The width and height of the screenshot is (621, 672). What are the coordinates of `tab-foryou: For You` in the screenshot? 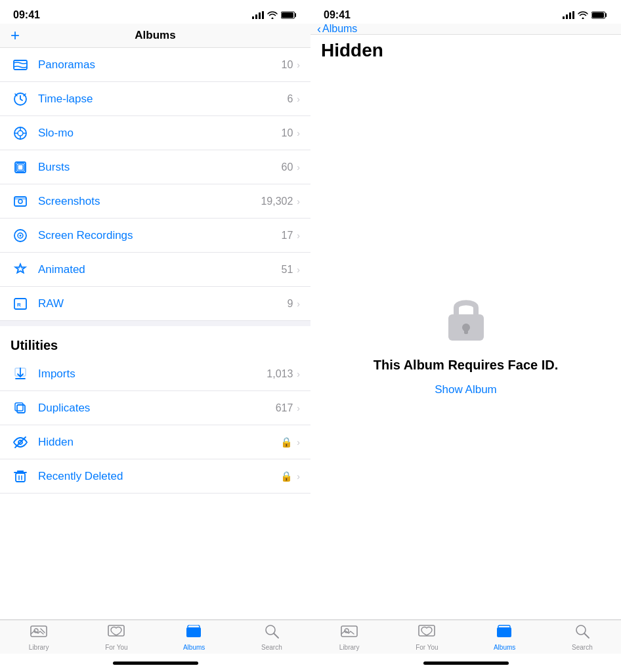 It's located at (116, 638).